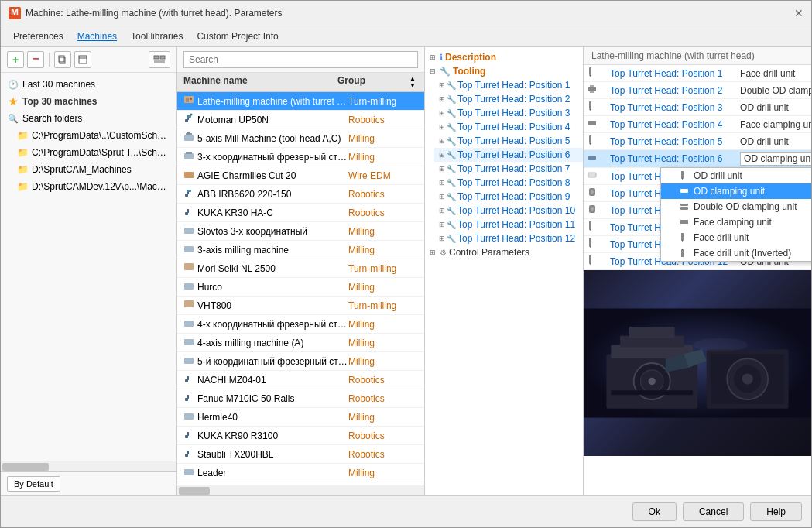 This screenshot has width=812, height=528. Describe the element at coordinates (509, 113) in the screenshot. I see `position-row-3: ⊞ 🔧 Top Turret Head: Position 3` at that location.